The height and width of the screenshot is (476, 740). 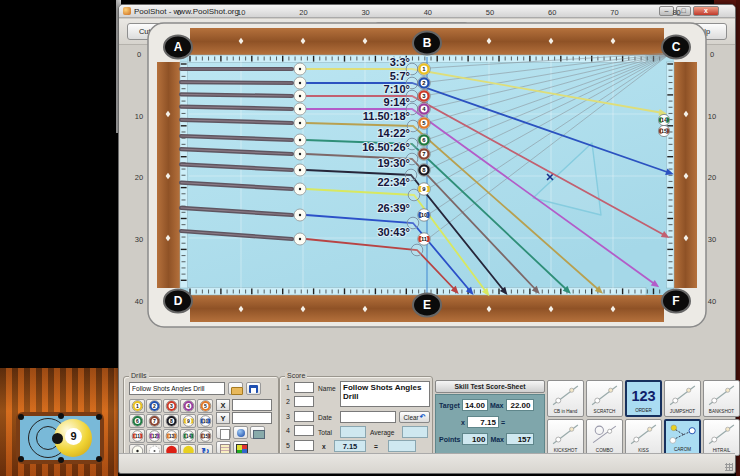 I want to click on y-axis-button: Y, so click(x=223, y=418).